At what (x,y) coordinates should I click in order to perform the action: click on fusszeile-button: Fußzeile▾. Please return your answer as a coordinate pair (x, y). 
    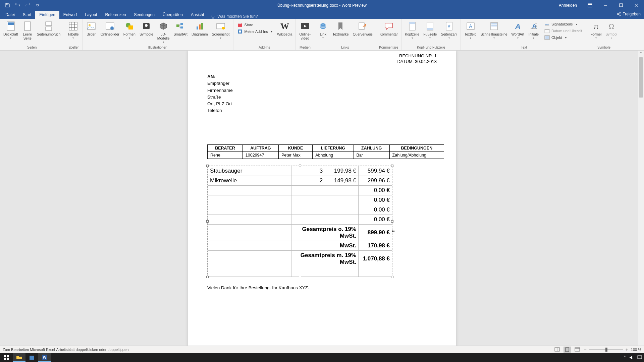
    Looking at the image, I should click on (430, 30).